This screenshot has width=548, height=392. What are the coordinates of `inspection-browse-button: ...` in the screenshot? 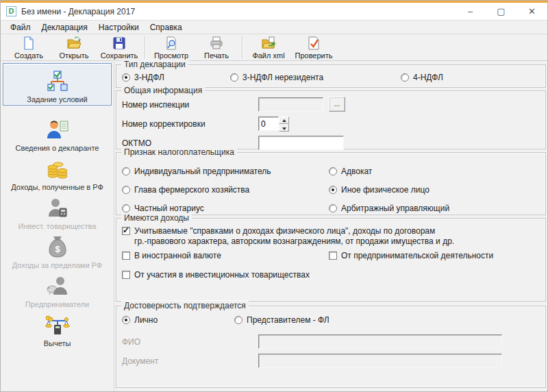 It's located at (337, 104).